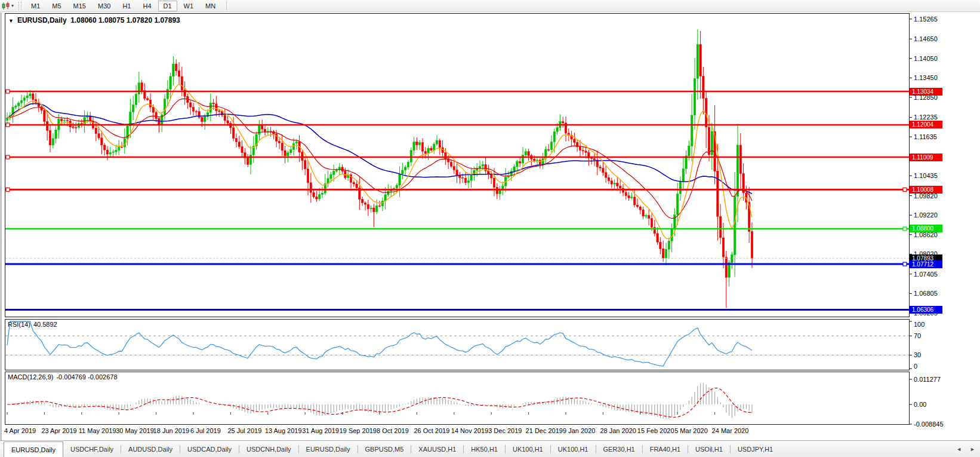 Image resolution: width=980 pixels, height=457 pixels. I want to click on date-axis-label: 15 Feb 2020, so click(656, 431).